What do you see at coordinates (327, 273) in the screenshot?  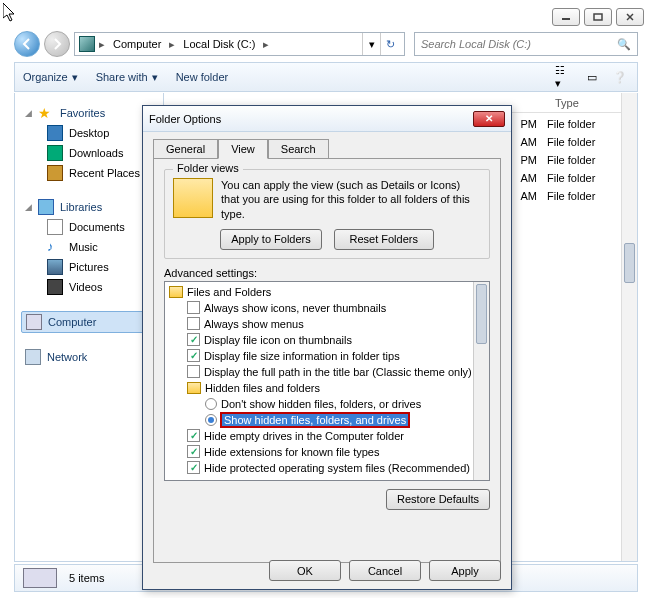 I see `advanced-settings-label: Advanced settings:` at bounding box center [327, 273].